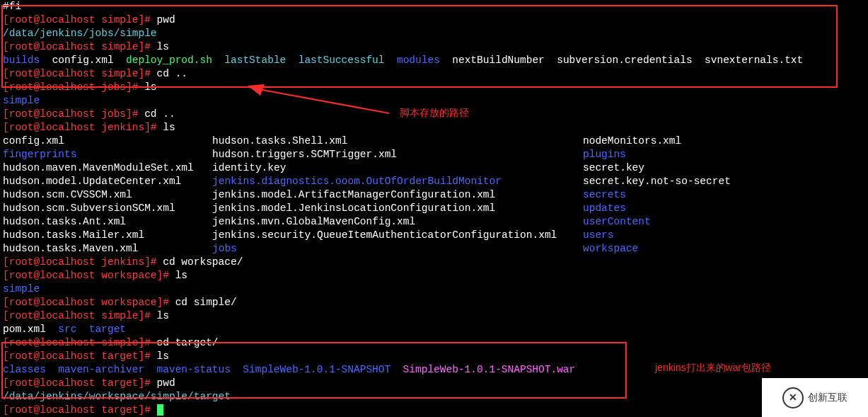 This screenshot has width=868, height=417. Describe the element at coordinates (160, 410) in the screenshot. I see `cursor-icon` at that location.